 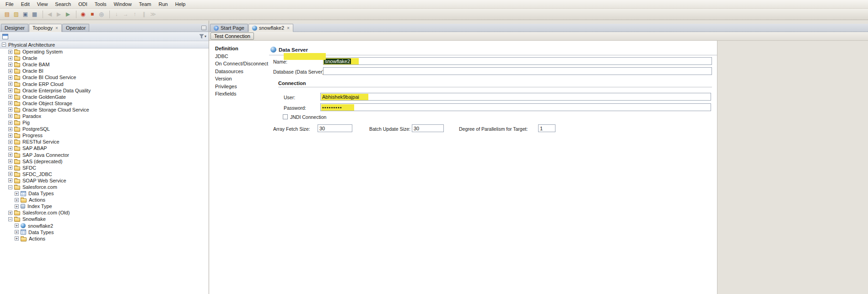 What do you see at coordinates (104, 135) in the screenshot?
I see `tree-item-progress: +Progress` at bounding box center [104, 135].